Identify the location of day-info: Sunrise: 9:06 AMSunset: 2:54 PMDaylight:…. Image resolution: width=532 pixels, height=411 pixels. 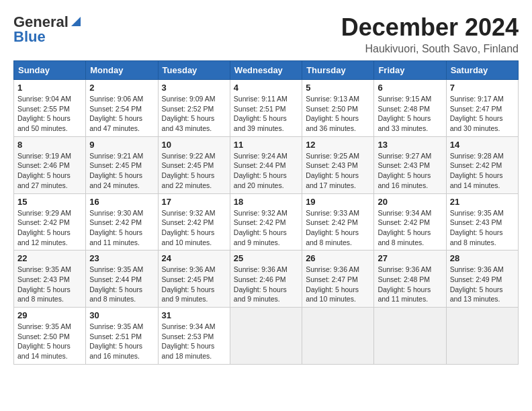
(122, 114).